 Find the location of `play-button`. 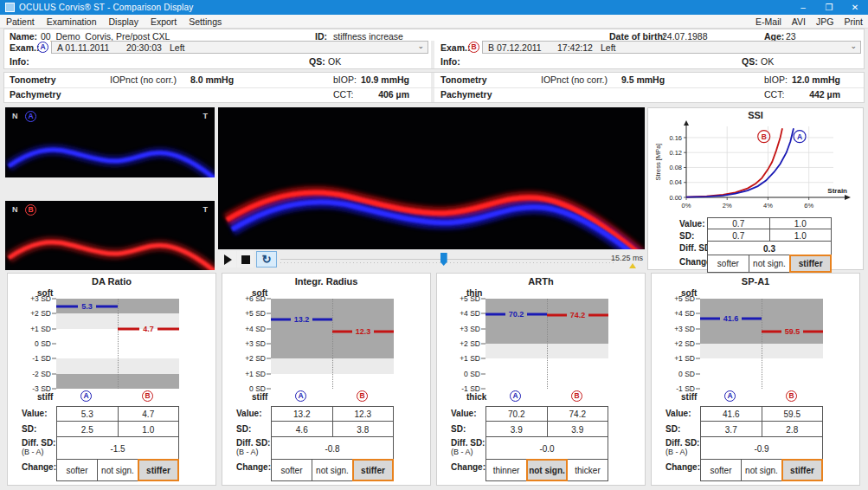

play-button is located at coordinates (228, 260).